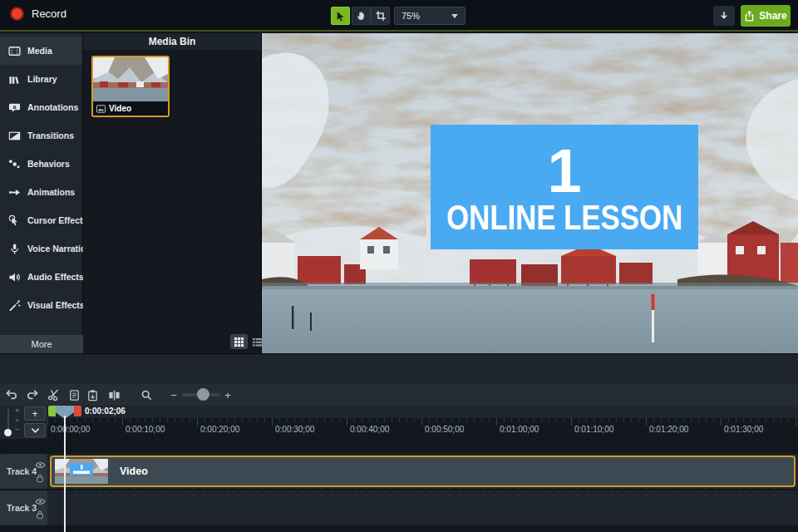  I want to click on clip-thumbnail-label: Video, so click(120, 108).